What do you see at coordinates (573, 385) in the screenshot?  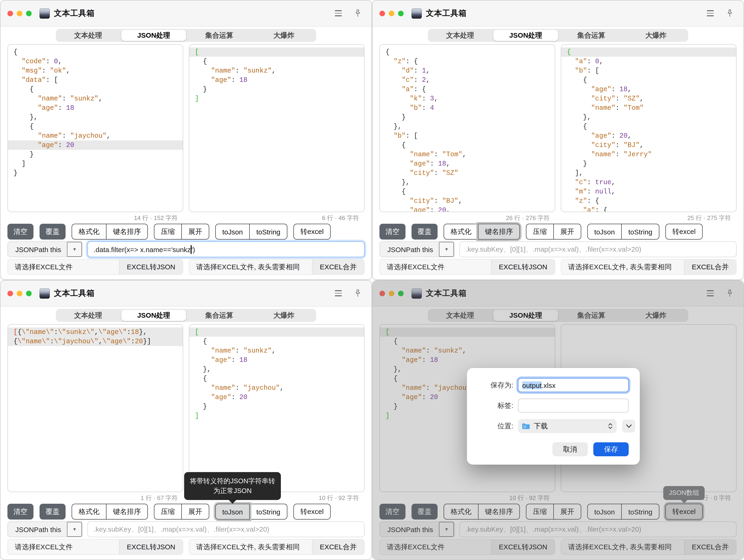 I see `filename-input: output.xlsx` at bounding box center [573, 385].